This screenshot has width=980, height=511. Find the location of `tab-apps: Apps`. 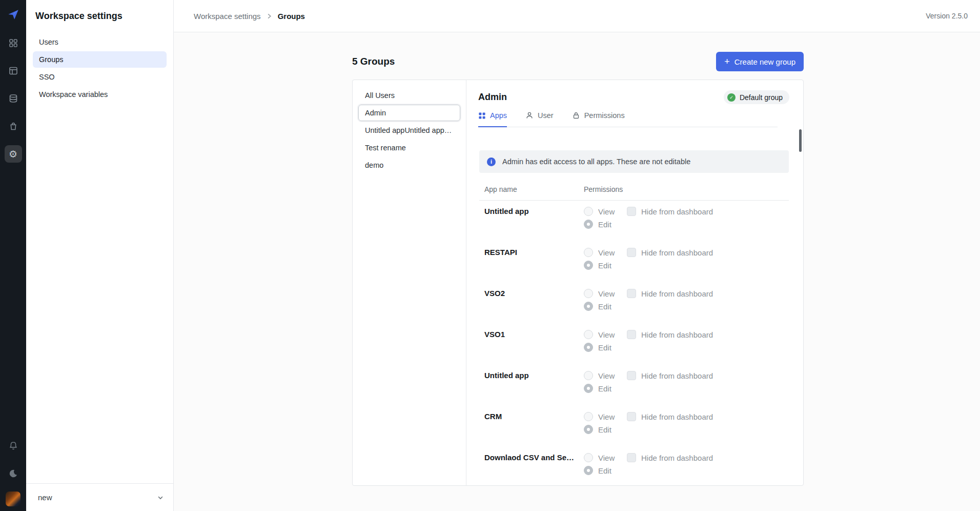

tab-apps: Apps is located at coordinates (493, 119).